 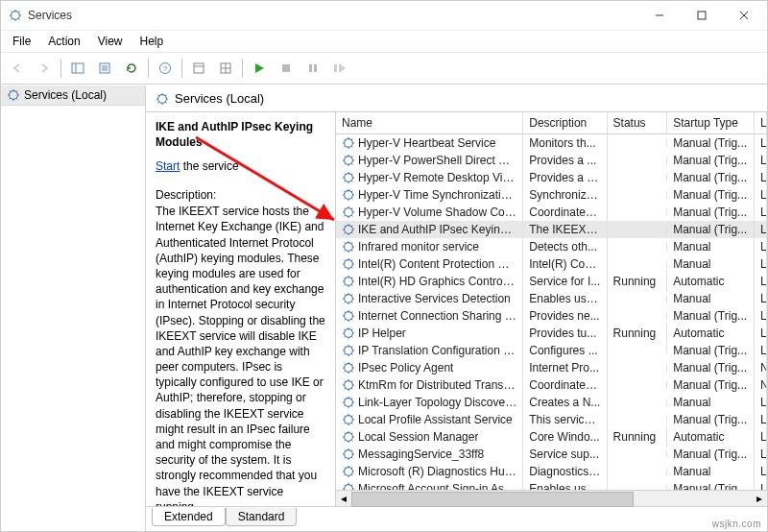 I want to click on scroll-thumb, so click(x=492, y=499).